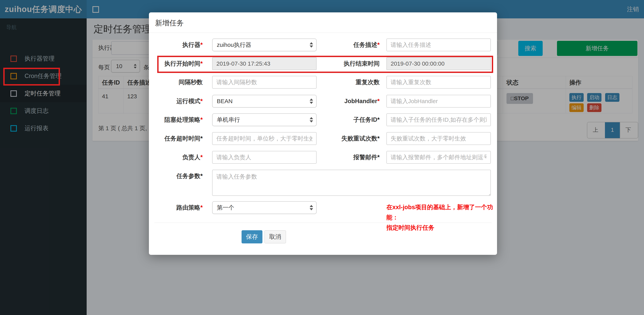  I want to click on fail-retry-input, so click(438, 139).